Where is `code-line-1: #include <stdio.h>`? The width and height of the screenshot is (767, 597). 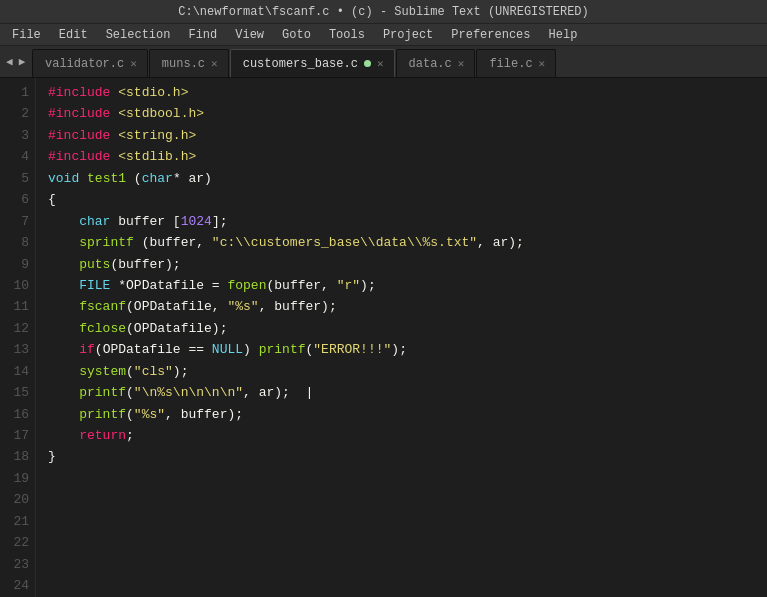 code-line-1: #include <stdio.h> is located at coordinates (408, 92).